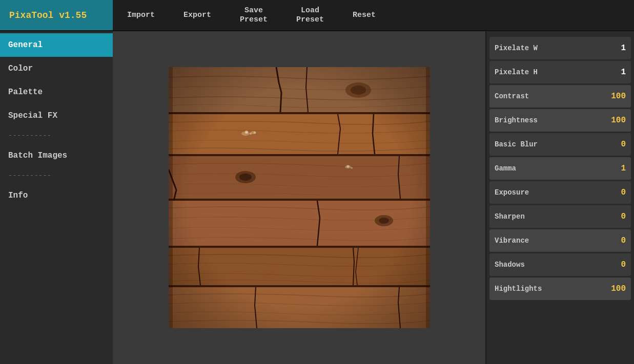  I want to click on control-label-shadows: Shadows, so click(509, 265).